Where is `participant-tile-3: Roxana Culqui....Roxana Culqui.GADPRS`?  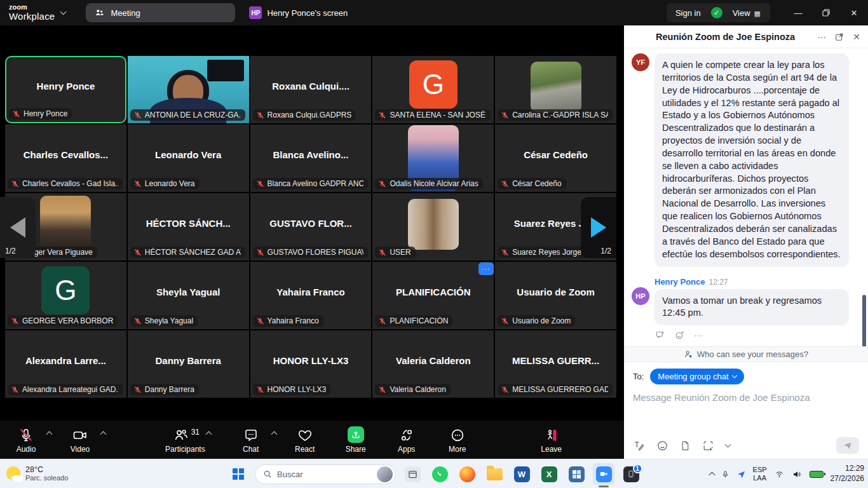 participant-tile-3: Roxana Culqui....Roxana Culqui.GADPRS is located at coordinates (311, 90).